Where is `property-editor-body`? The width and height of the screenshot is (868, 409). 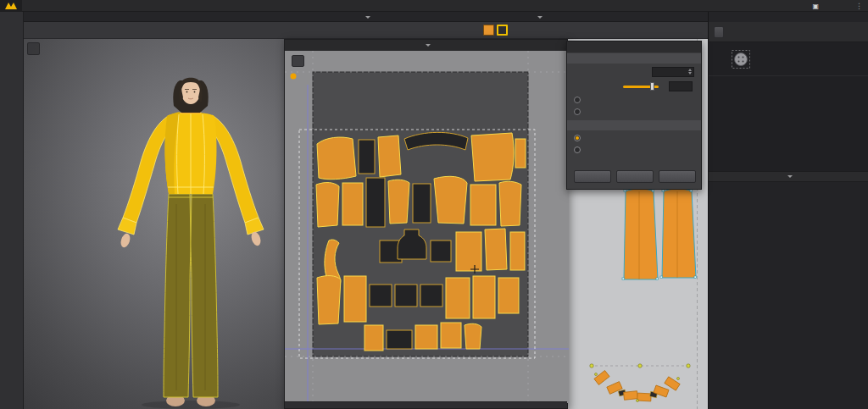 property-editor-body is located at coordinates (788, 296).